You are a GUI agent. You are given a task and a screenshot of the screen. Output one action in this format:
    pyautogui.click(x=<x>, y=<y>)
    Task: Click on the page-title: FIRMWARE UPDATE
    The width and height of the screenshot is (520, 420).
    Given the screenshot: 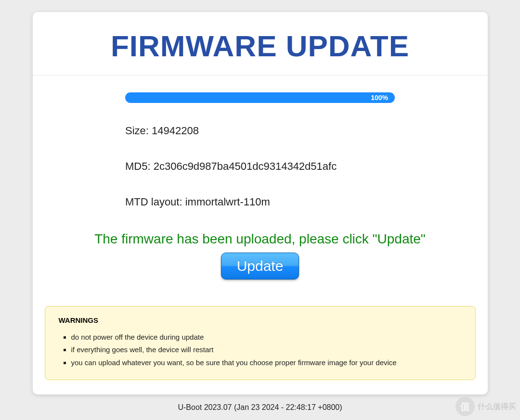 What is the action you would take?
    pyautogui.click(x=260, y=43)
    